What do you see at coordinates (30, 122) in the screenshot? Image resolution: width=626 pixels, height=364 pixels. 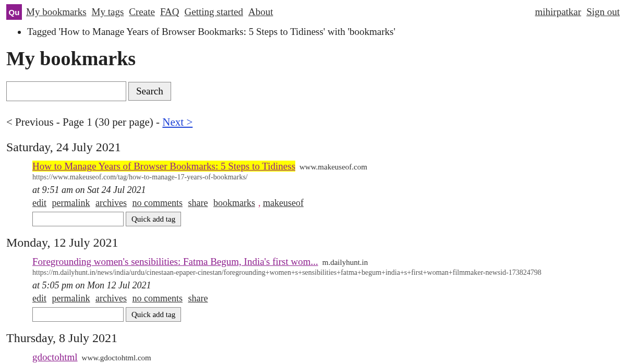 I see `pager-prev: < Previous` at bounding box center [30, 122].